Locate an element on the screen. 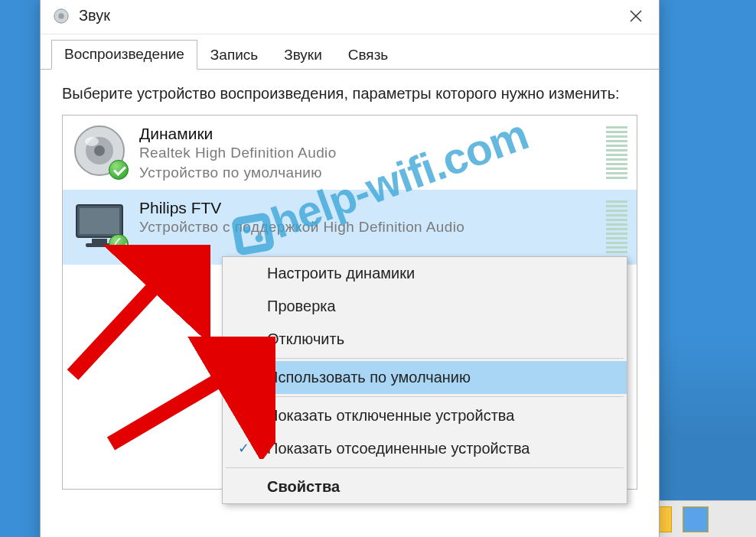 This screenshot has width=756, height=537. device-driver: Realtek High Definition Audio is located at coordinates (367, 153).